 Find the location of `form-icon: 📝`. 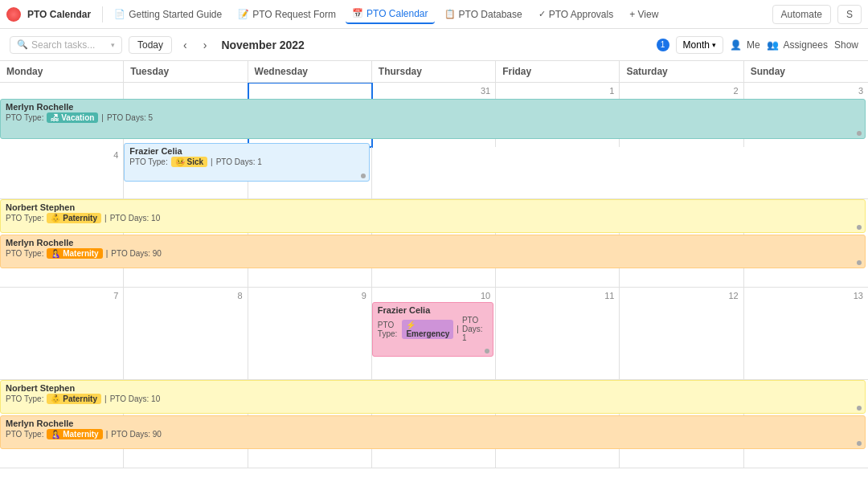

form-icon: 📝 is located at coordinates (244, 14).